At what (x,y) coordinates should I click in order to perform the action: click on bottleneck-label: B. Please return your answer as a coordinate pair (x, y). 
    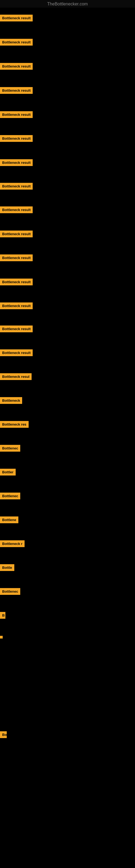
    Looking at the image, I should click on (3, 615).